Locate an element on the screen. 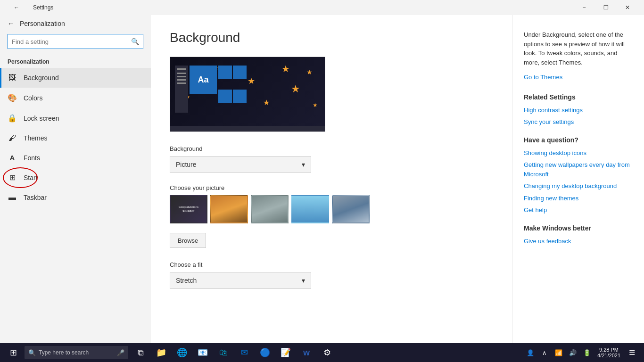 This screenshot has width=644, height=362. sticky-icon: 📝 is located at coordinates (286, 353).